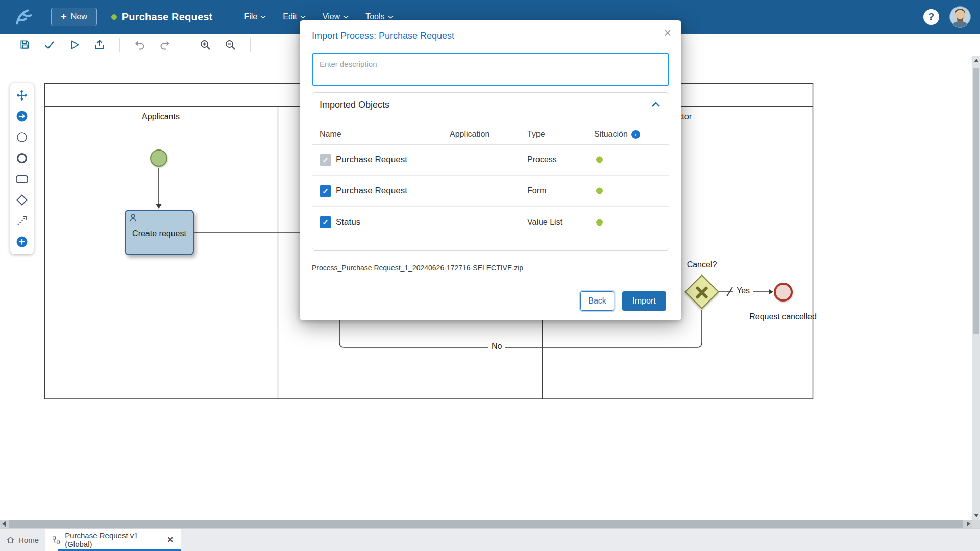 This screenshot has height=551, width=980. Describe the element at coordinates (140, 45) in the screenshot. I see `undo-icon` at that location.